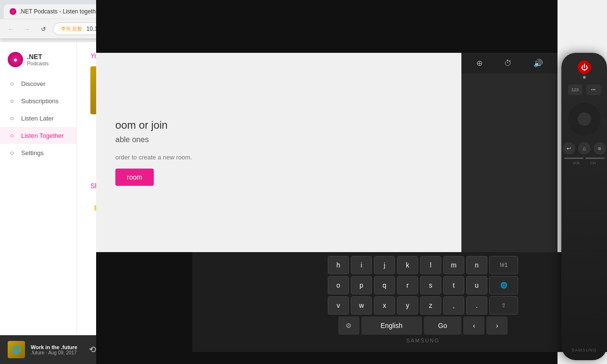  I want to click on key-left-arrow: ‹, so click(474, 326).